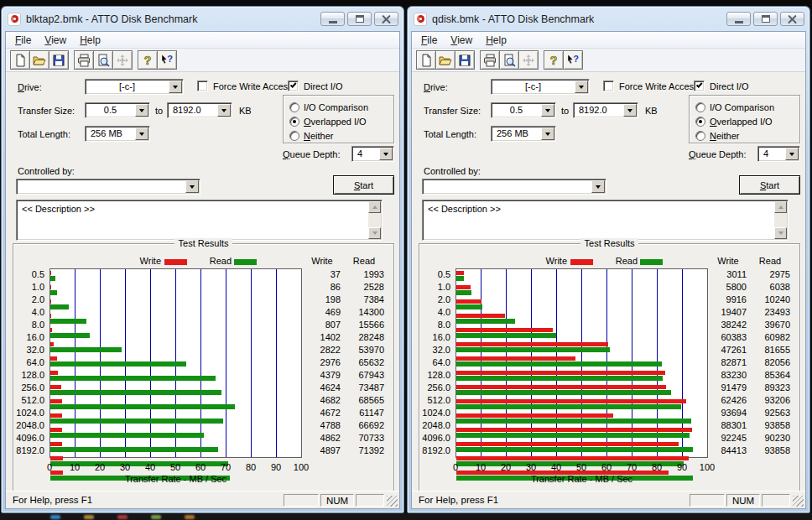 The image size is (812, 520). I want to click on titlebar: qdisk.bmk - ATTO Disk Benchmark, so click(609, 18).